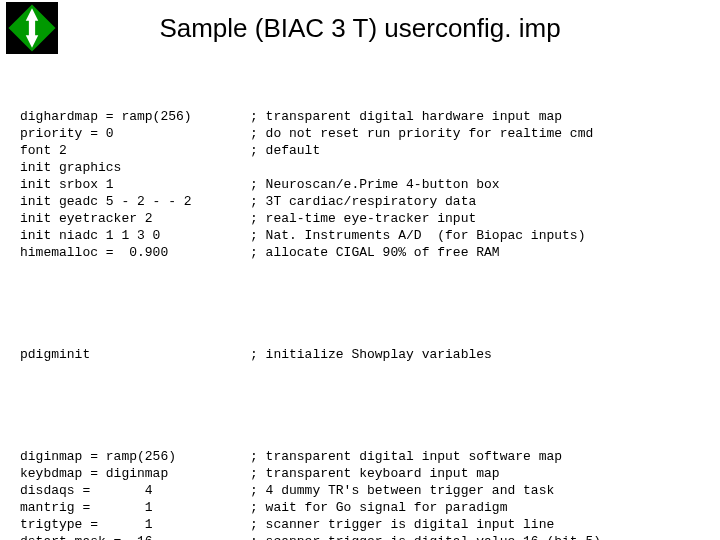  What do you see at coordinates (360, 536) in the screenshot?
I see `code-line: dstart_mask = 16; scanner trigger is dig…` at bounding box center [360, 536].